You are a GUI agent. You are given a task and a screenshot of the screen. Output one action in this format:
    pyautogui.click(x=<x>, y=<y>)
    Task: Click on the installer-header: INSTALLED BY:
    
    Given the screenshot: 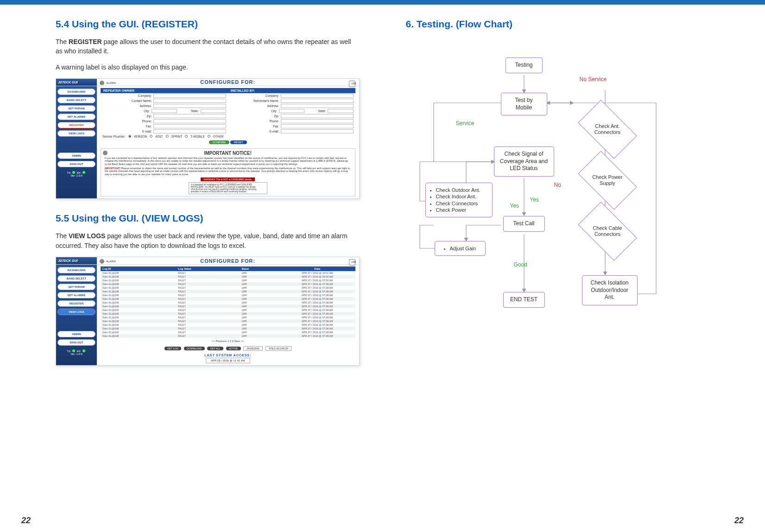 What is the action you would take?
    pyautogui.click(x=292, y=91)
    